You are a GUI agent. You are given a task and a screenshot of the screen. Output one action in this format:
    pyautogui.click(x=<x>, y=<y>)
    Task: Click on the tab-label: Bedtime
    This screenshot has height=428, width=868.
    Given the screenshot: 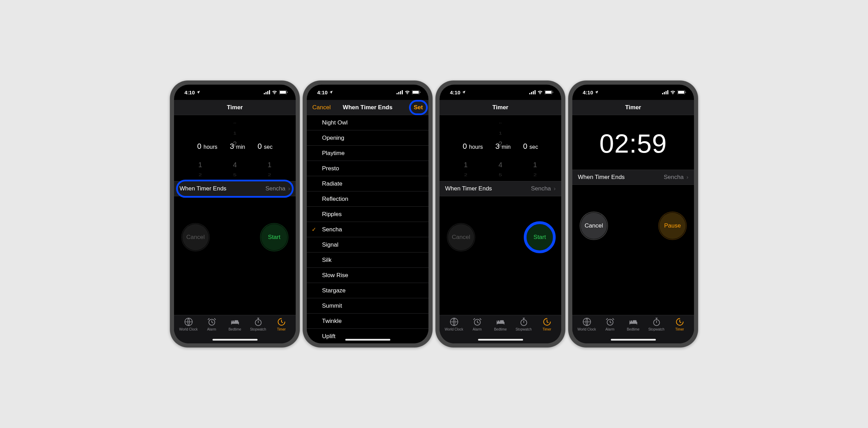 What is the action you would take?
    pyautogui.click(x=235, y=329)
    